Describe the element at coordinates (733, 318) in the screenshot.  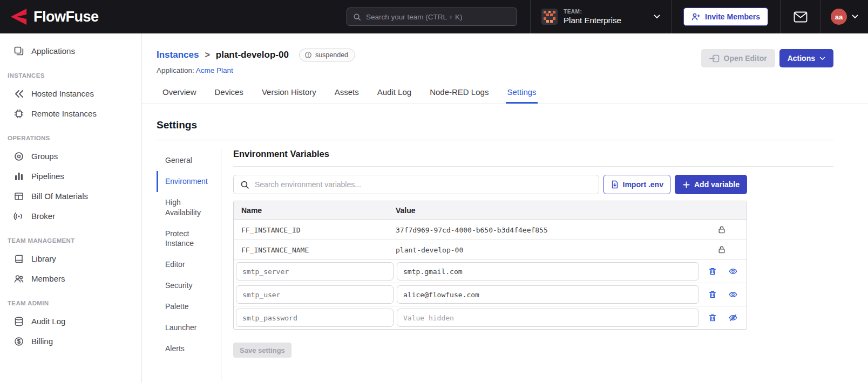
I see `eye-off-icon` at that location.